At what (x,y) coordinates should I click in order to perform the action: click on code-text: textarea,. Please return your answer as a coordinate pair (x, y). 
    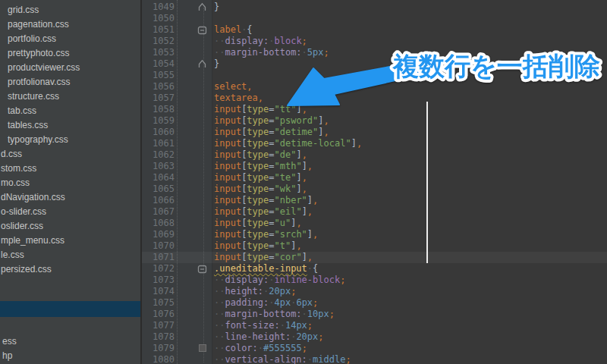
    Looking at the image, I should click on (238, 99).